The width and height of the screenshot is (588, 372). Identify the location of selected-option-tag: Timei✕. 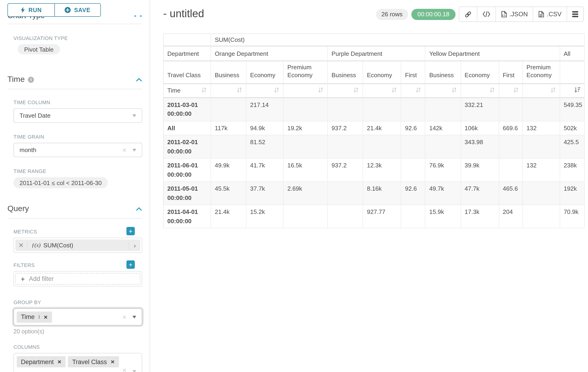
(34, 317).